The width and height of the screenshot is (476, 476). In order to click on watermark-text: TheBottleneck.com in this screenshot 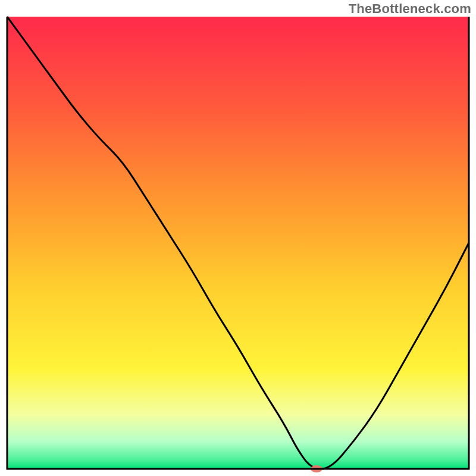, I will do `click(410, 9)`.